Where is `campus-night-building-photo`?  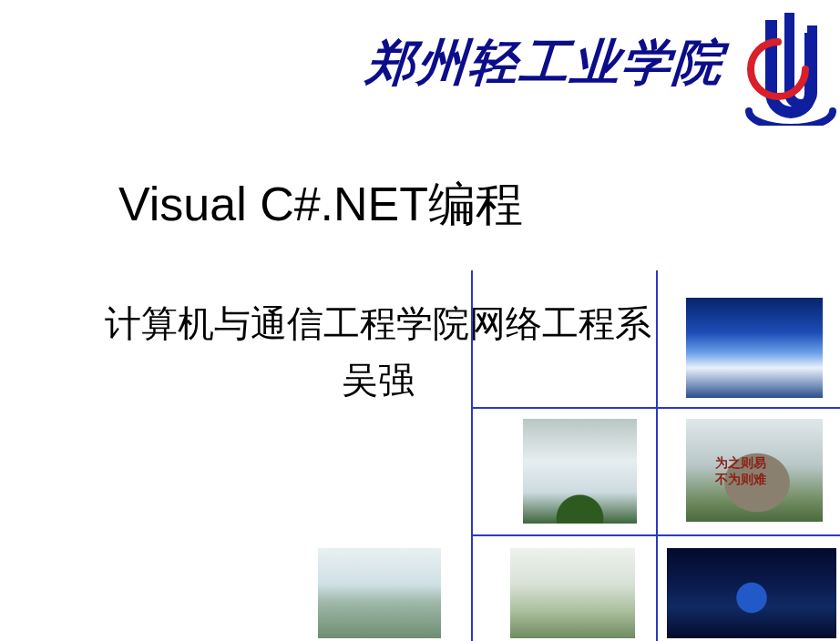 campus-night-building-photo is located at coordinates (752, 594).